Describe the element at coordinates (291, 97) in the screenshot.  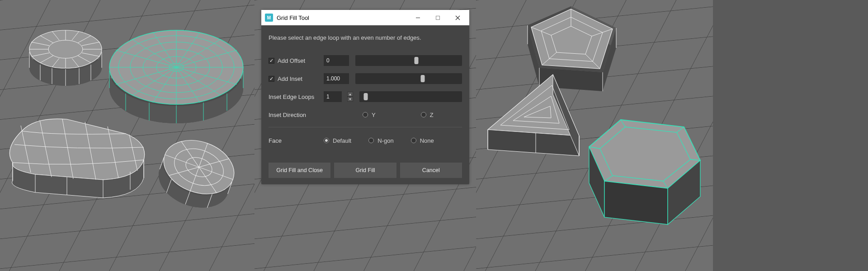
I see `label-inset-loops: Inset Edge Loops` at that location.